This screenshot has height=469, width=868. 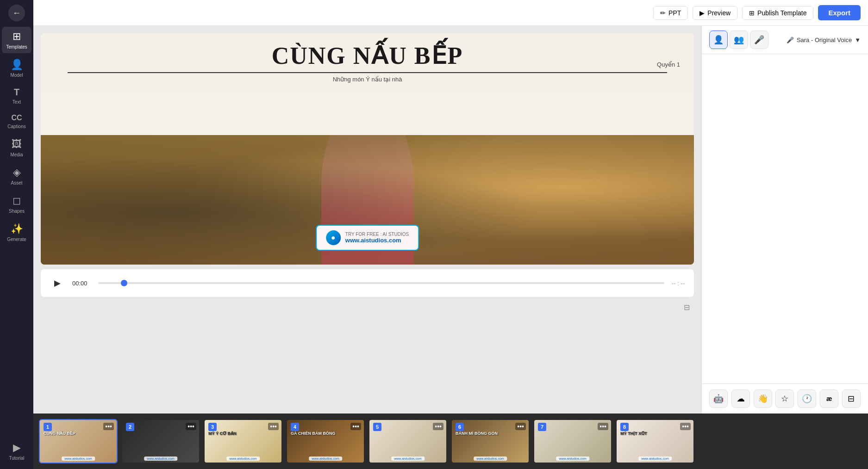 I want to click on voice-label: Sara - Original Voice, so click(x=824, y=40).